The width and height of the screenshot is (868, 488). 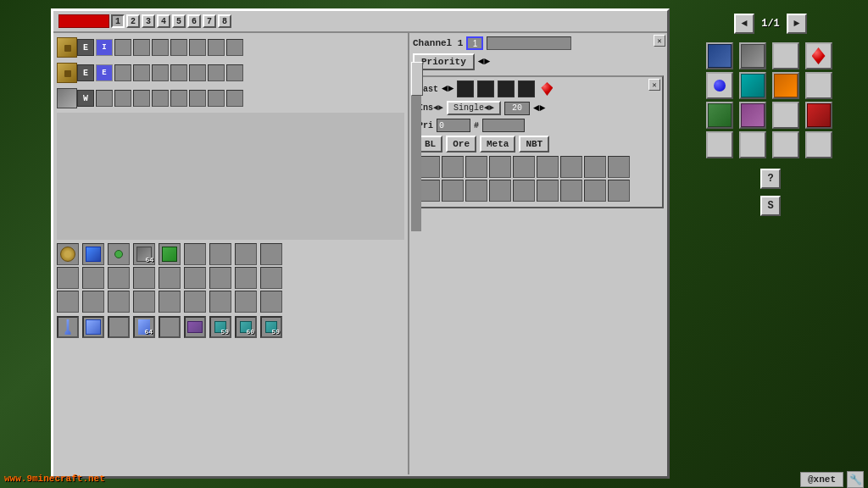 I want to click on prev-page-btn: ◄, so click(x=744, y=24).